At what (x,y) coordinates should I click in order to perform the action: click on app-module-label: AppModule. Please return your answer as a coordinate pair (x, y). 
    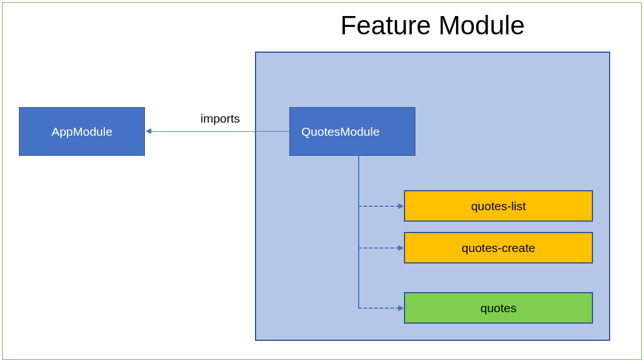
    Looking at the image, I should click on (82, 132).